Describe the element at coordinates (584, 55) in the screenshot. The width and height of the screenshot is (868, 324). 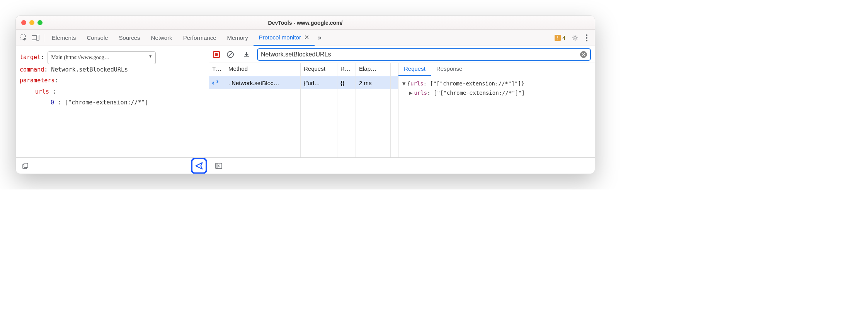
I see `clear-filter-icon: ✕` at that location.